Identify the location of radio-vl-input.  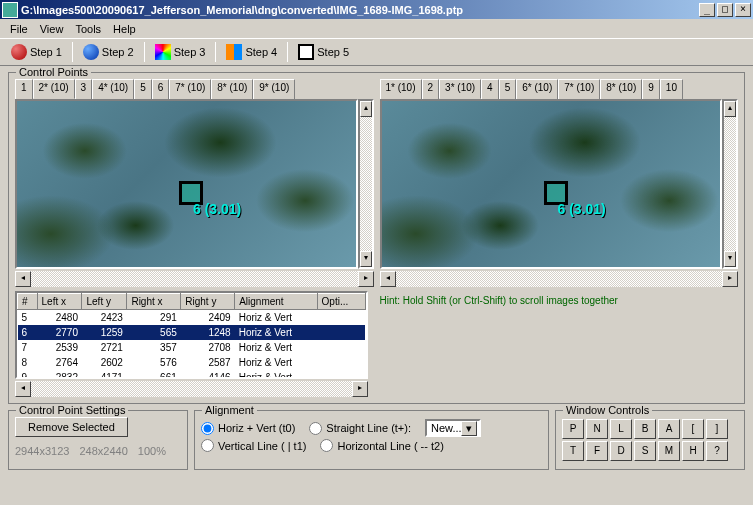
(208, 446).